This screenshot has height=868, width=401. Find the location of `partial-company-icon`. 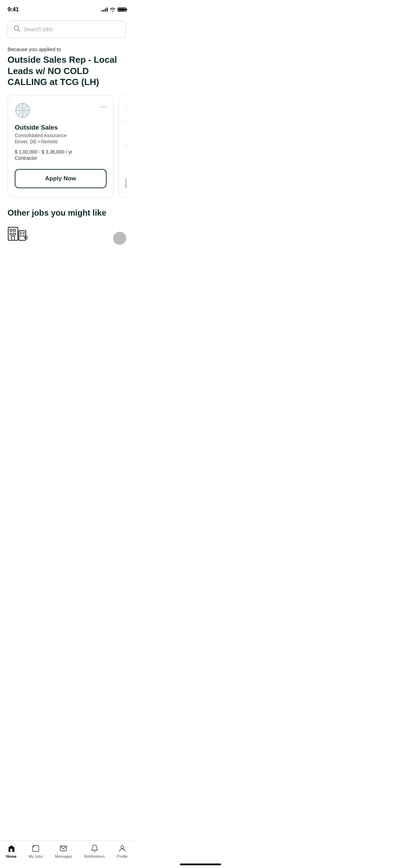

partial-company-icon is located at coordinates (126, 109).